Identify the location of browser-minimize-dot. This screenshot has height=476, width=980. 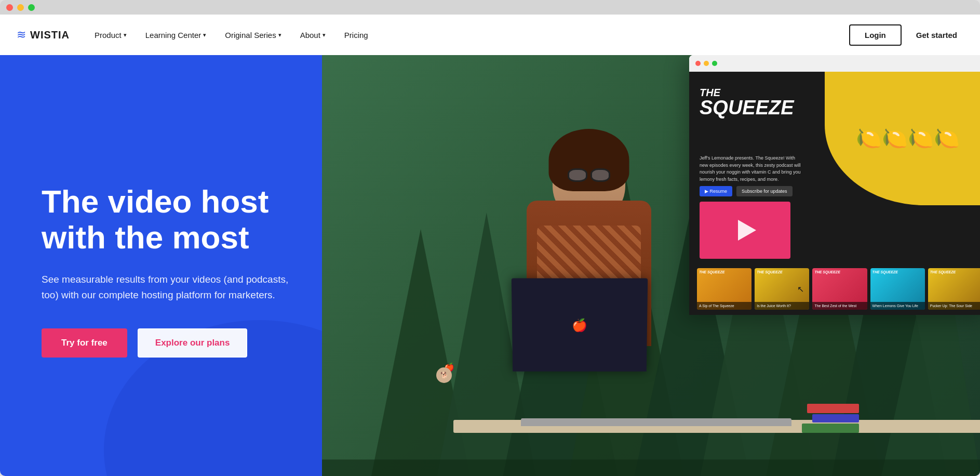
(706, 63).